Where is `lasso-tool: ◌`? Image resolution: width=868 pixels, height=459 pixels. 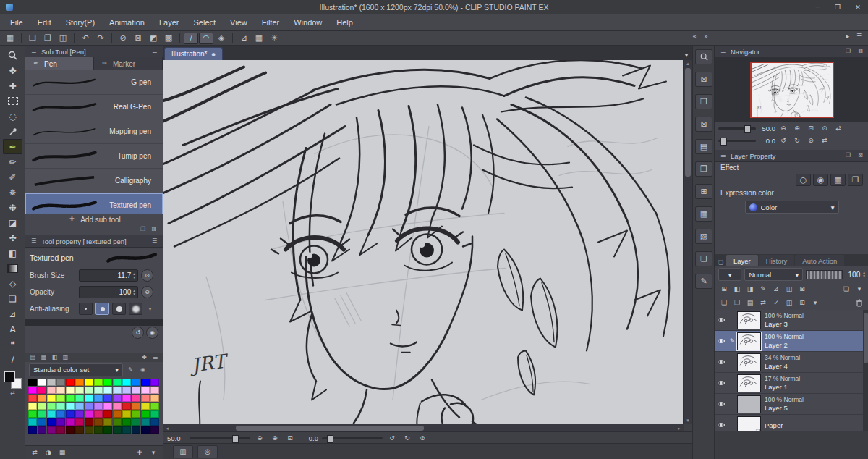 lasso-tool: ◌ is located at coordinates (13, 116).